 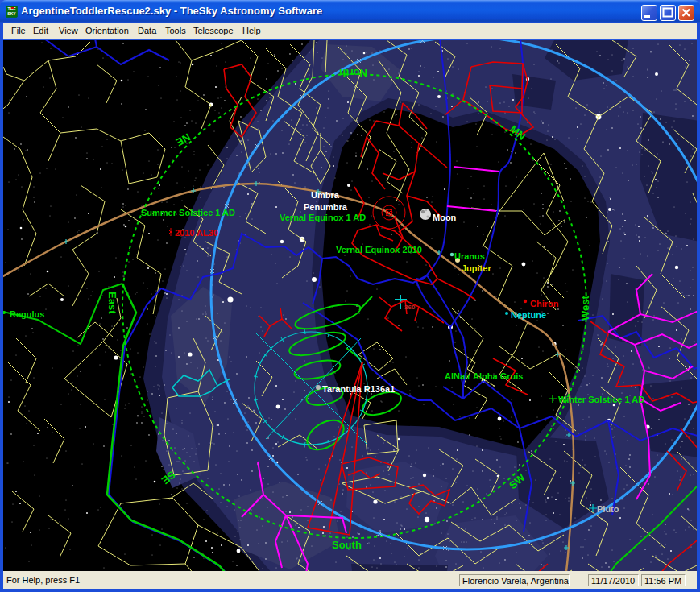 I want to click on svg-text: Vernal Equinox 1 AD, so click(x=322, y=217).